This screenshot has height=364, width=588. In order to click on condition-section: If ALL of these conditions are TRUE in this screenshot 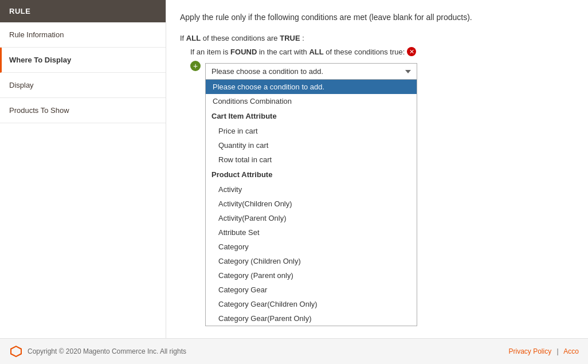, I will do `click(377, 57)`.